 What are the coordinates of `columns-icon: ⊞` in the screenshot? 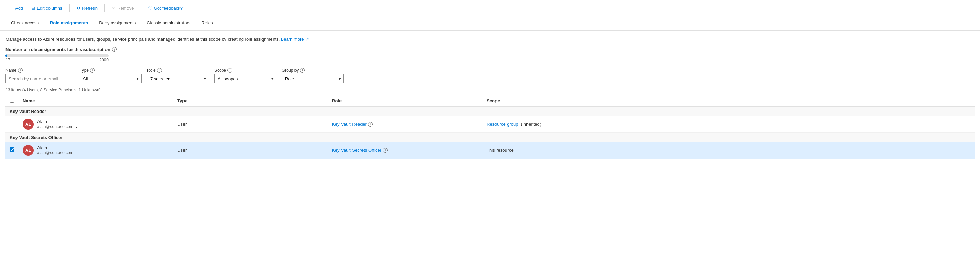 It's located at (33, 8).